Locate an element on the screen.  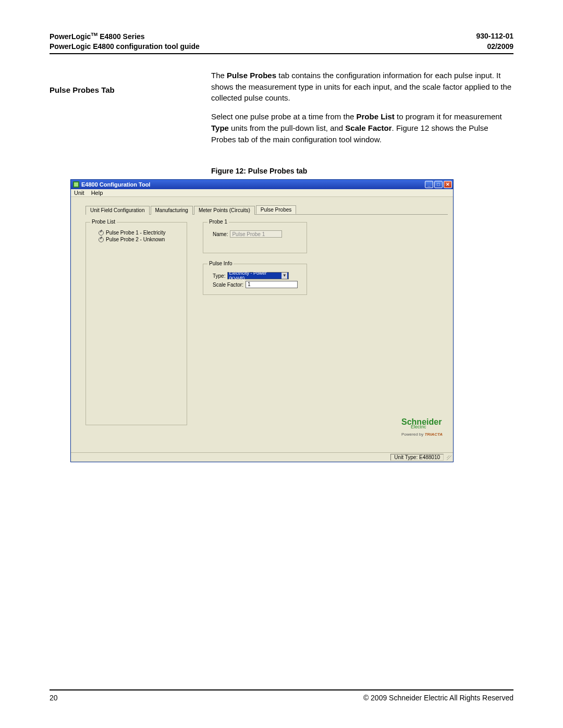
pulse-info-legend: Pulse Info is located at coordinates (221, 264).